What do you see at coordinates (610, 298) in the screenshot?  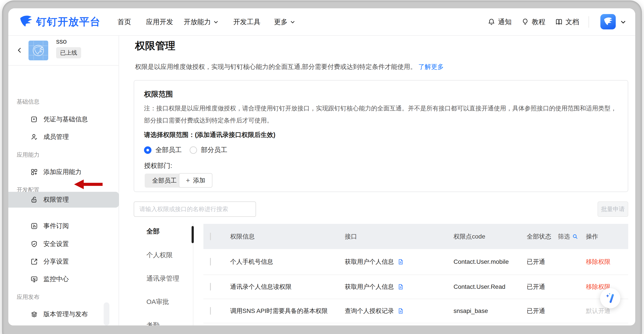 I see `ai-assistant-button` at bounding box center [610, 298].